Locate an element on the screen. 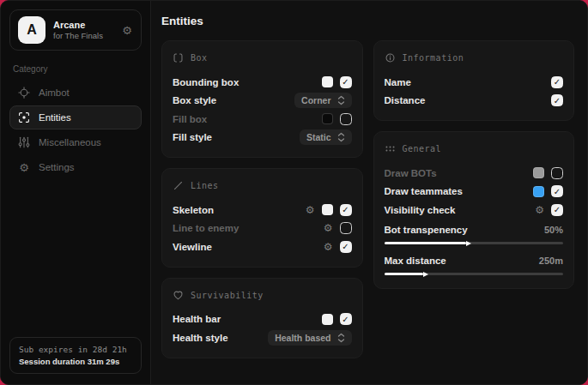 This screenshot has height=385, width=588. setting-label: Health style is located at coordinates (201, 338).